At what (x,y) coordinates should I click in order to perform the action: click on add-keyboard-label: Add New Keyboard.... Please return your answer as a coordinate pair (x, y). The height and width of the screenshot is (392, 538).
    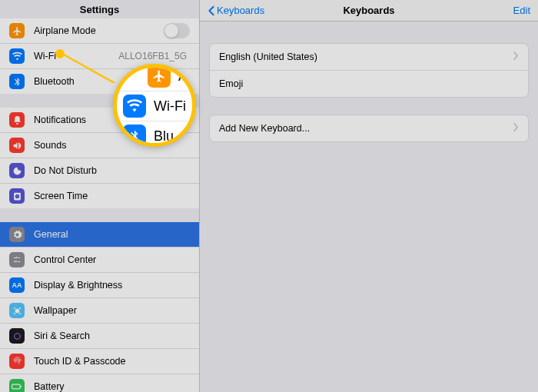
    Looking at the image, I should click on (264, 128).